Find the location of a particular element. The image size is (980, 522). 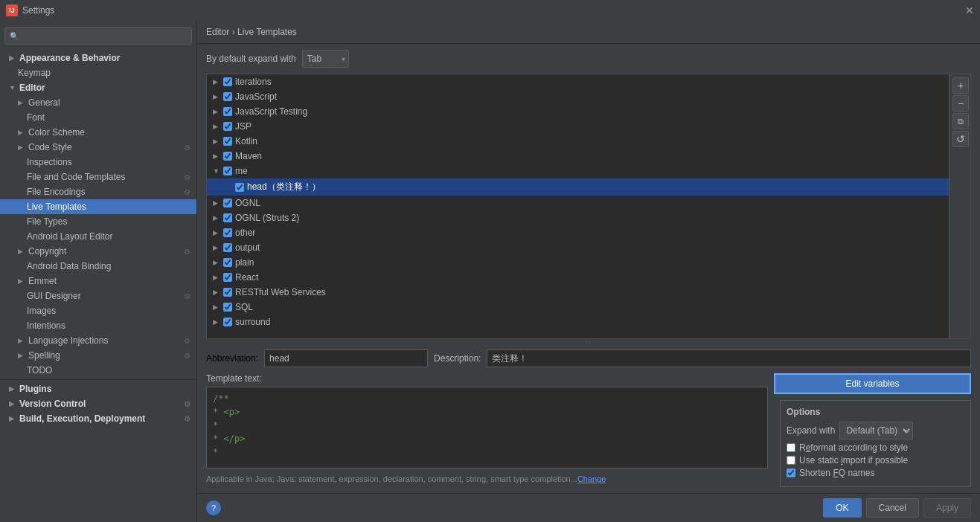

remove-button: − is located at coordinates (961, 103).